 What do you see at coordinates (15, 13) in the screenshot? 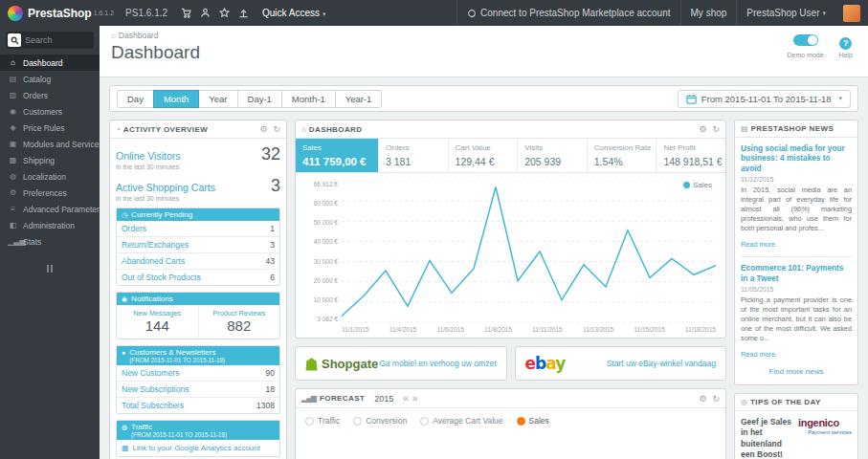
I see `prestashop-logo-icon` at bounding box center [15, 13].